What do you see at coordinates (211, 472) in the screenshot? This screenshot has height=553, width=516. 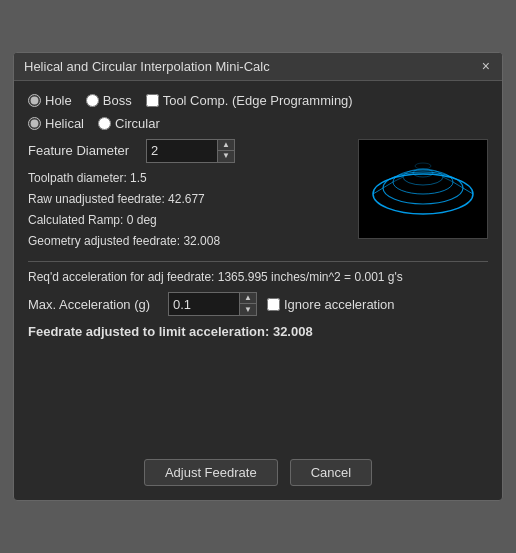 I see `adjust-feedrate-button: Adjust Feedrate` at bounding box center [211, 472].